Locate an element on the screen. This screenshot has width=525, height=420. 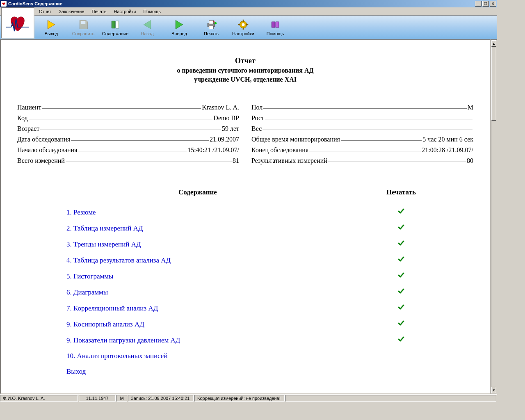
status-empty is located at coordinates (391, 398).